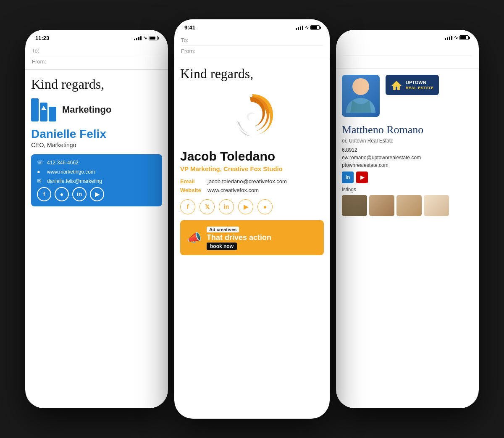  I want to click on signal-bars-right, so click(449, 38).